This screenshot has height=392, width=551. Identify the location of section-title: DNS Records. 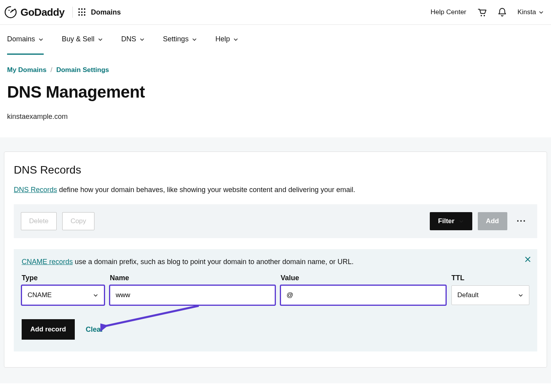
(276, 170).